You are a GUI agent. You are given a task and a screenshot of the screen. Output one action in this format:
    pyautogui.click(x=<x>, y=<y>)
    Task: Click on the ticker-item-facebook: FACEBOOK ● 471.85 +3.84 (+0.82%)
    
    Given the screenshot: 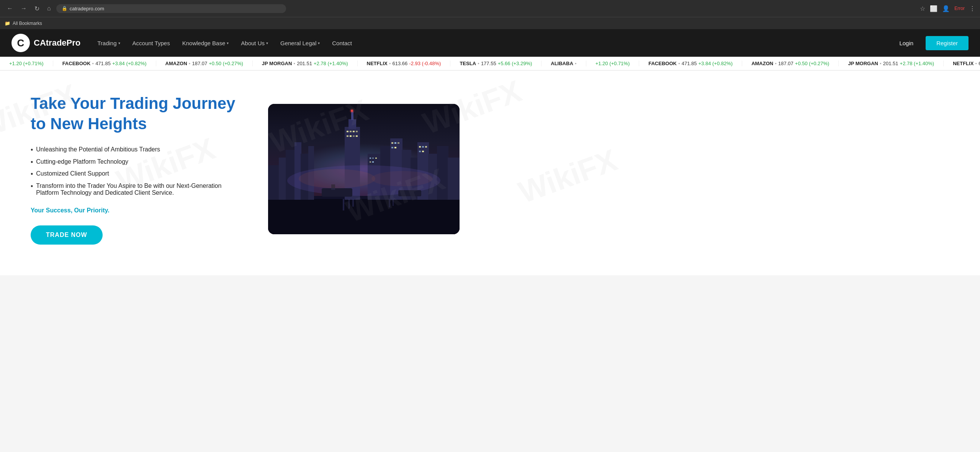 What is the action you would take?
    pyautogui.click(x=105, y=64)
    